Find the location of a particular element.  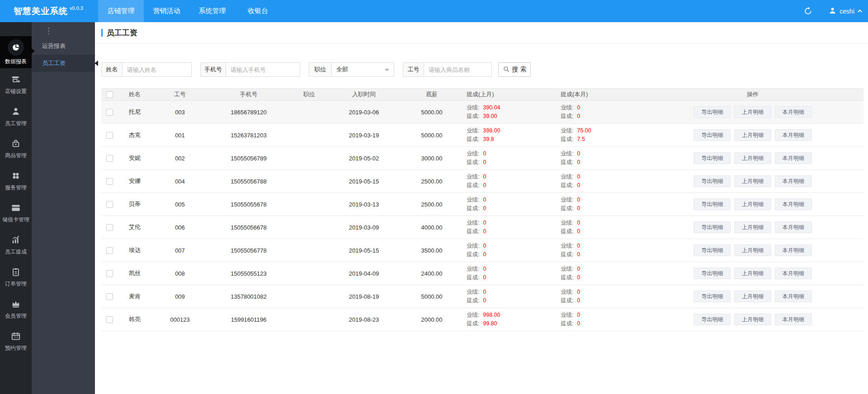

nav-tab: 店铺管理 is located at coordinates (121, 11).